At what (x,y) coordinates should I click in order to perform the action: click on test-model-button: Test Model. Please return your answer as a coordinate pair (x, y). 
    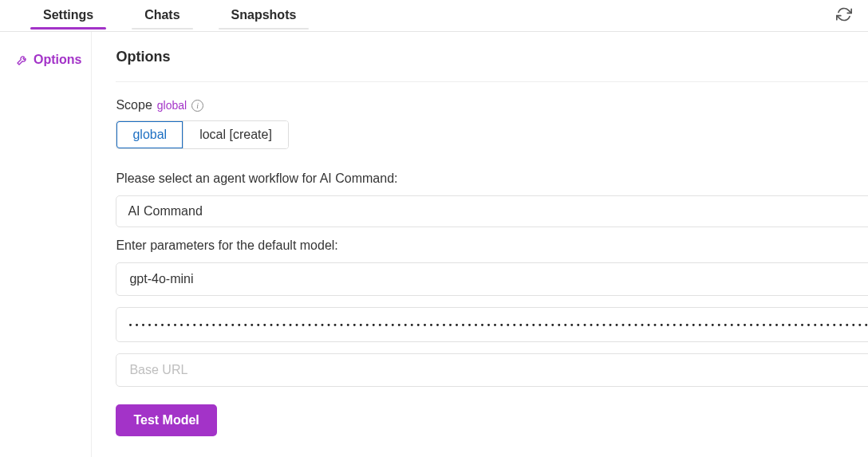
    Looking at the image, I should click on (166, 420).